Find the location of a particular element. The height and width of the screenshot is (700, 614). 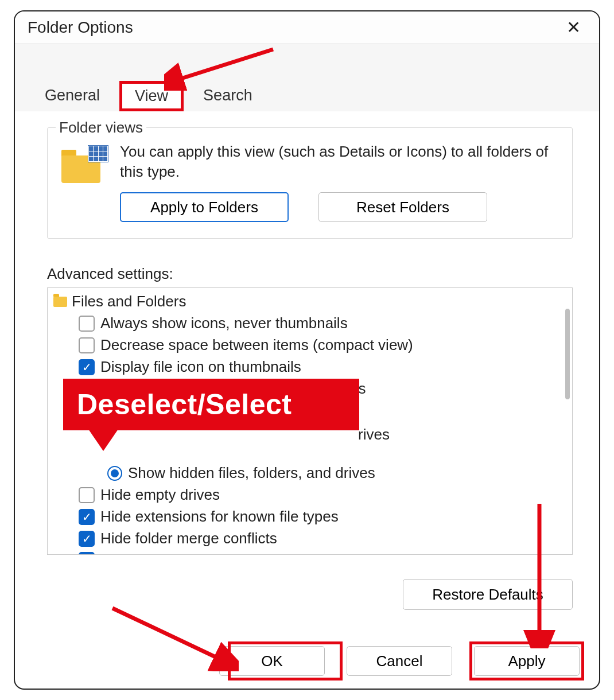

tab-strip: General View Search is located at coordinates (307, 77).